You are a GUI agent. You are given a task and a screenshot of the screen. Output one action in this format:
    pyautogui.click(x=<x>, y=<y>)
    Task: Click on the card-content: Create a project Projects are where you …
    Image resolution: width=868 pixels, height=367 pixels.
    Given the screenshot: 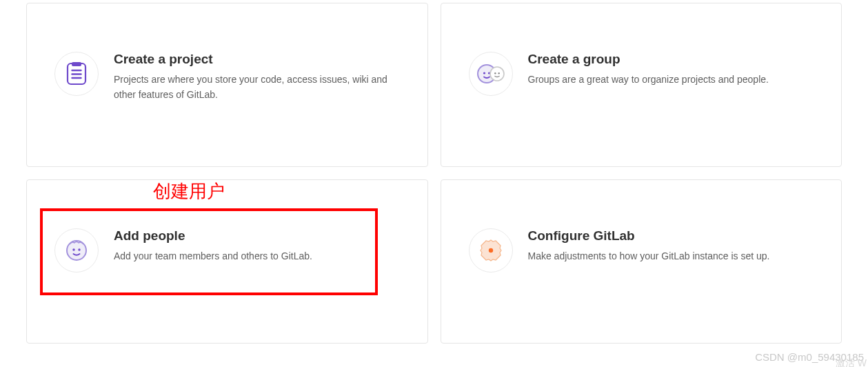 What is the action you would take?
    pyautogui.click(x=256, y=77)
    